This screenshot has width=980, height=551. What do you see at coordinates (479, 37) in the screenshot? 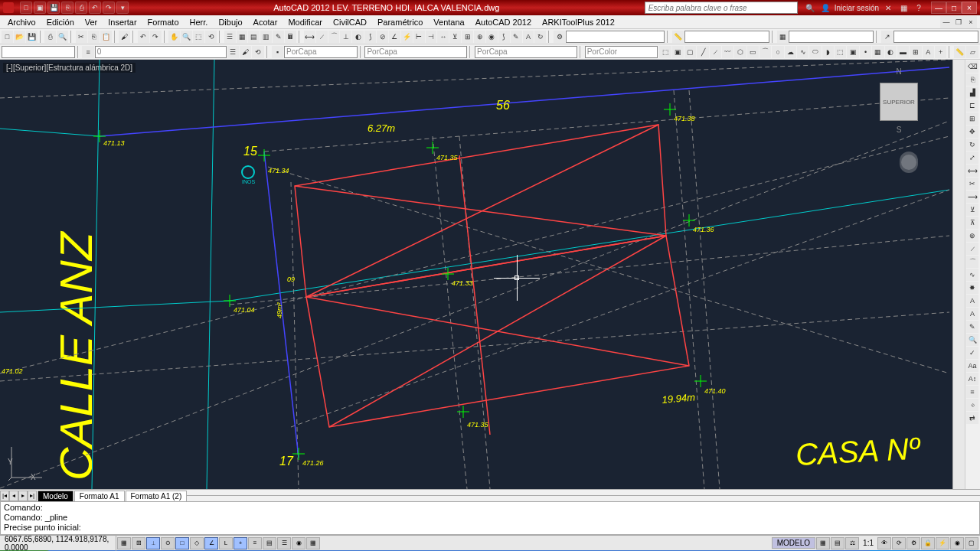
I see `centermark-button: ⊕` at bounding box center [479, 37].